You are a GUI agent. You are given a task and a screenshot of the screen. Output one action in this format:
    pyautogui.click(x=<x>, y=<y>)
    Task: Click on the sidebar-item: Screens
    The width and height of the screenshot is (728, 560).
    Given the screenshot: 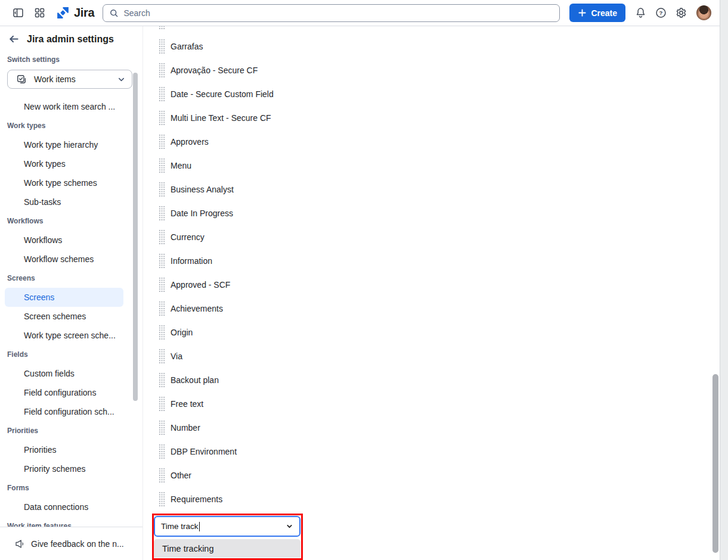 What is the action you would take?
    pyautogui.click(x=64, y=297)
    